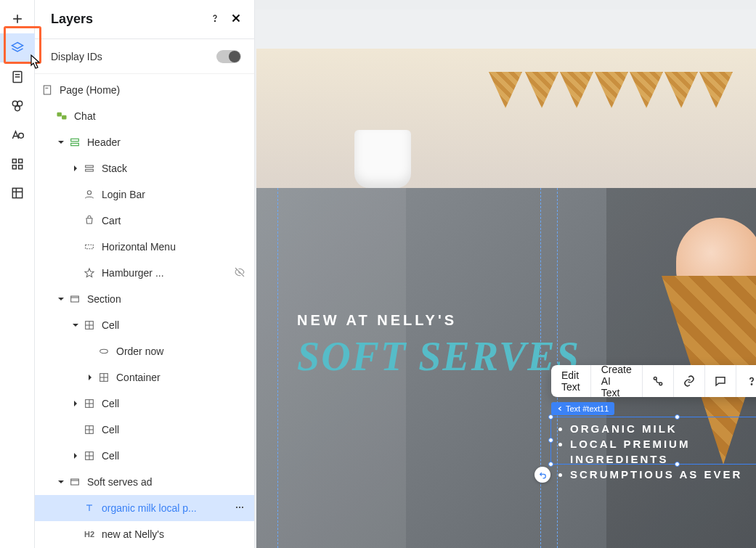  What do you see at coordinates (439, 345) in the screenshot?
I see `hero-text-block: NEW AT NELLY'S SOFT SERVES` at bounding box center [439, 345].